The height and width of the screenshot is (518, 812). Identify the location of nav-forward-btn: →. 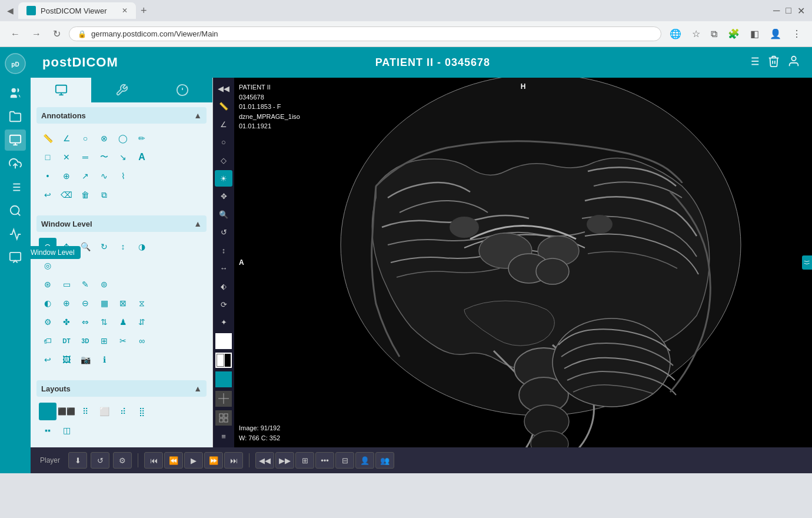
(36, 34).